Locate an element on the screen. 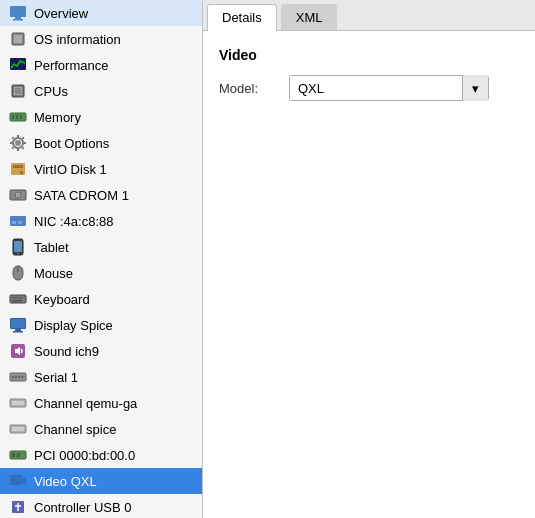 The width and height of the screenshot is (535, 518). usb-icon is located at coordinates (18, 507).